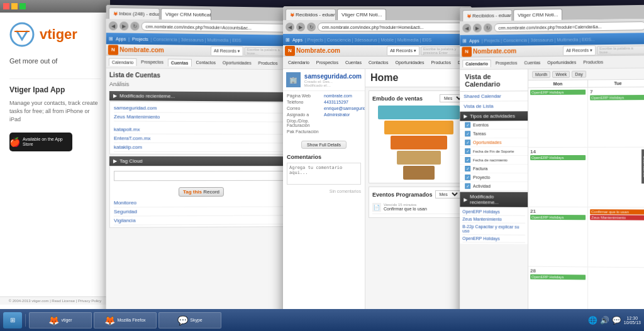 The height and width of the screenshot is (331, 644). I want to click on refresh-btn-4: ↻, so click(488, 28).